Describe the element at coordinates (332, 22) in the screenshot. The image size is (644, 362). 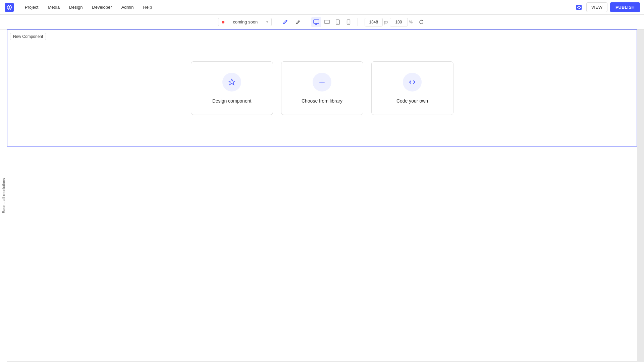
I see `device-buttons` at that location.